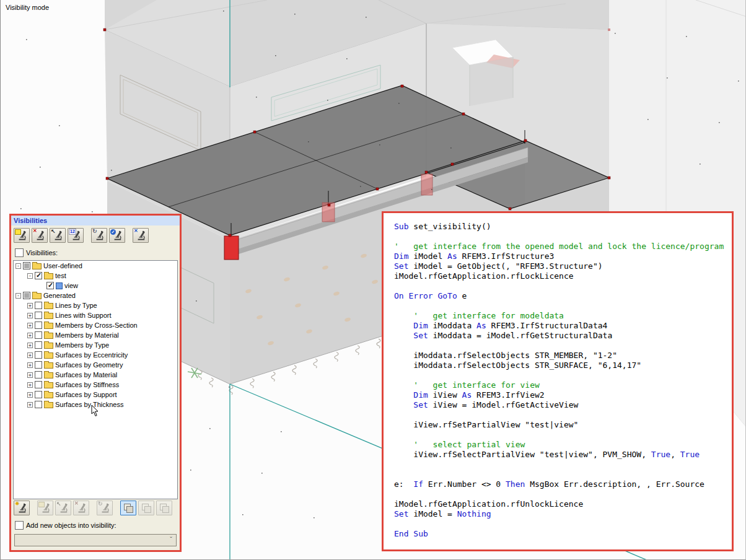 Image resolution: width=746 pixels, height=560 pixels. I want to click on visibility-rotate-icon-badge: ↻, so click(95, 231).